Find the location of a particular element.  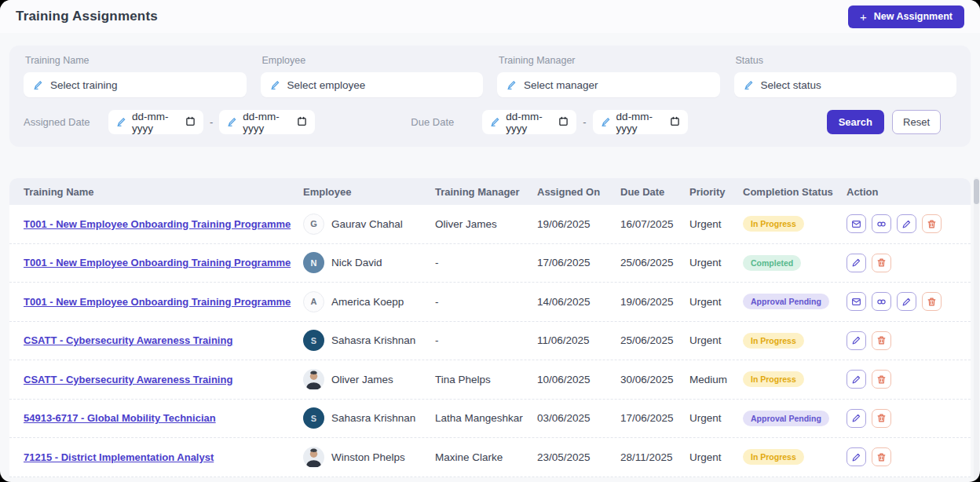

status-badge: Completed is located at coordinates (772, 263).